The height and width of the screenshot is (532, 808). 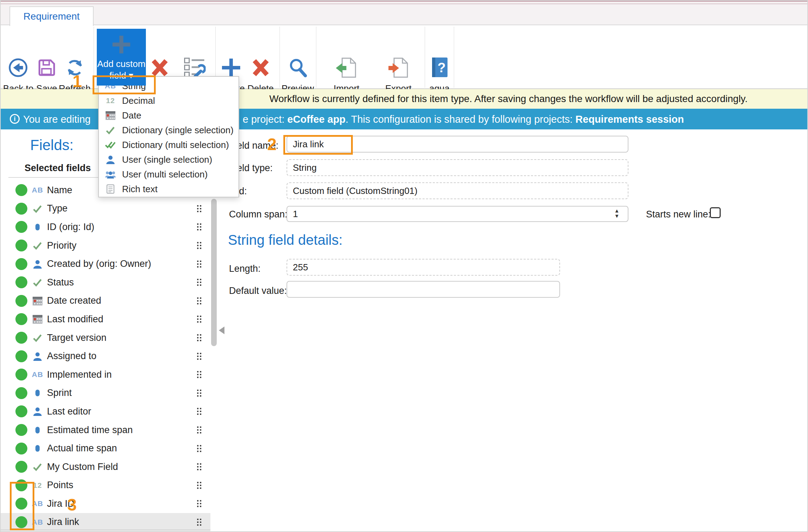 What do you see at coordinates (106, 264) in the screenshot?
I see `field-row-created-by-orig-owner: Created by (orig: Owner)` at bounding box center [106, 264].